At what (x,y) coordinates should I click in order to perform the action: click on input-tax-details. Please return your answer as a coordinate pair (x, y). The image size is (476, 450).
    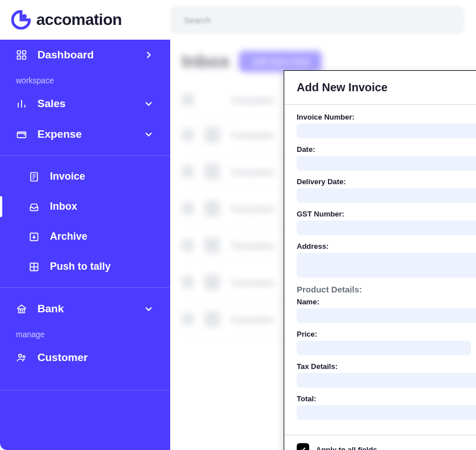
    Looking at the image, I should click on (386, 380).